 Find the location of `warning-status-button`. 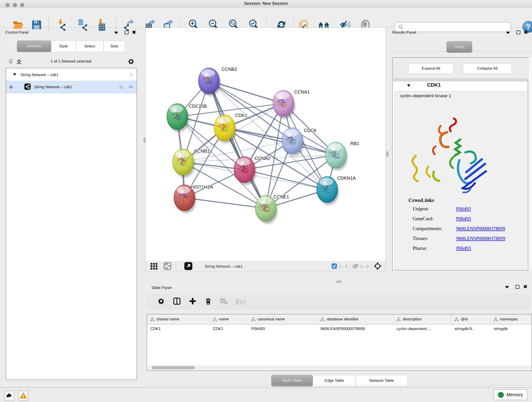

warning-status-button is located at coordinates (23, 396).